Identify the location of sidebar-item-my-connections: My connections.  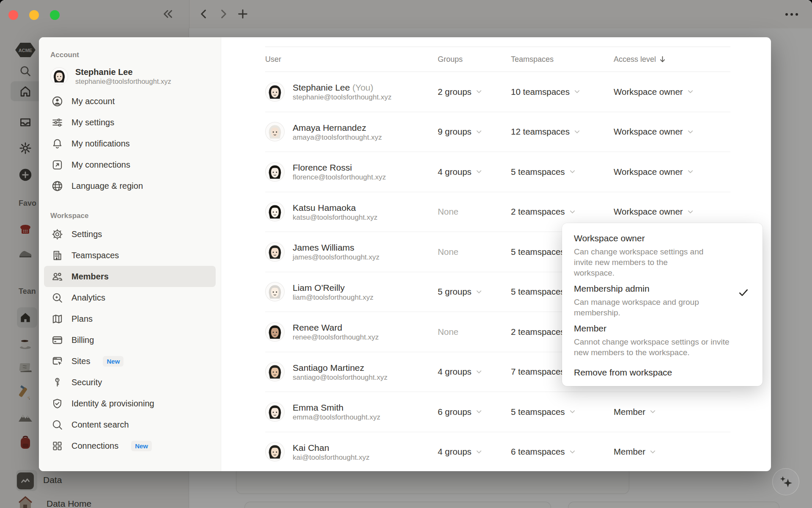
(130, 165).